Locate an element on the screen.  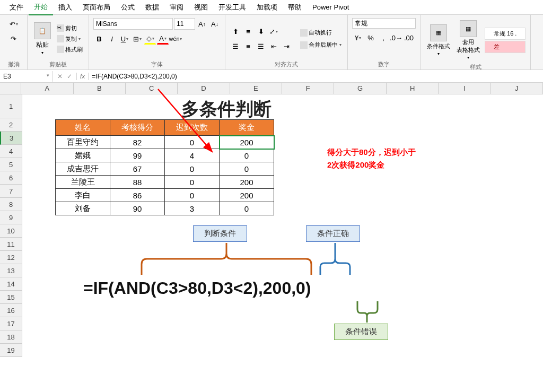
cell: 李白 is located at coordinates (83, 195).